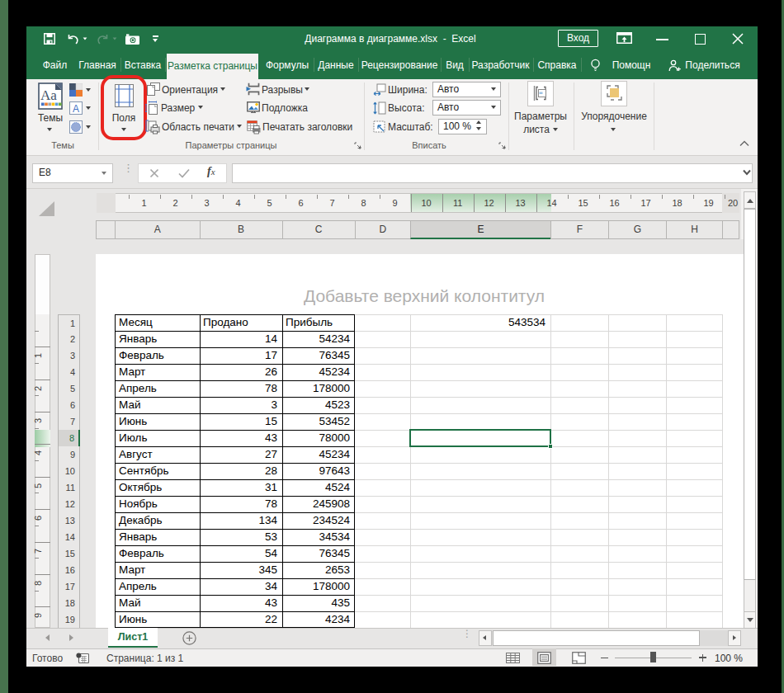 The image size is (784, 693). What do you see at coordinates (76, 109) in the screenshot?
I see `svg-text: A` at bounding box center [76, 109].